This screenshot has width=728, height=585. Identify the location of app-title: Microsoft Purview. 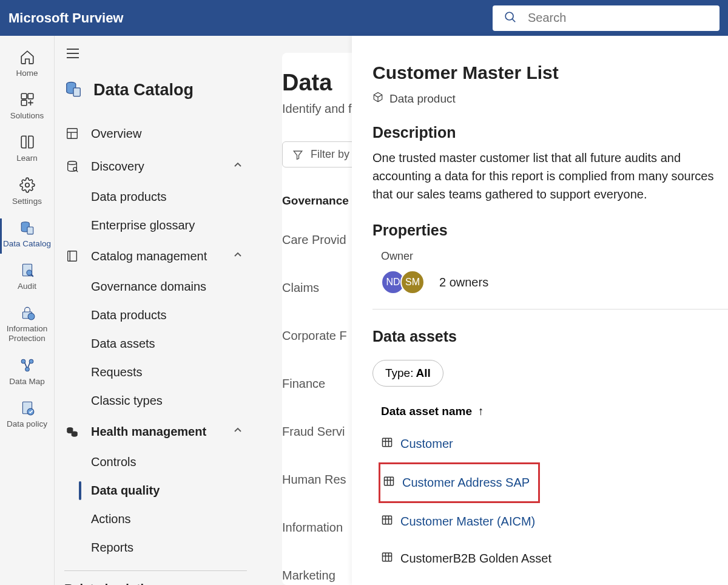
(66, 18).